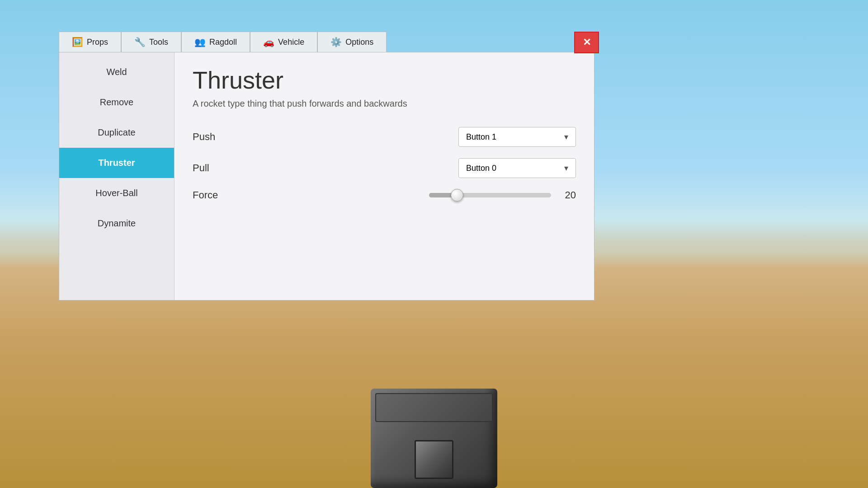 The image size is (868, 488). I want to click on sidebar-item-dynamite: Dynamite, so click(117, 223).